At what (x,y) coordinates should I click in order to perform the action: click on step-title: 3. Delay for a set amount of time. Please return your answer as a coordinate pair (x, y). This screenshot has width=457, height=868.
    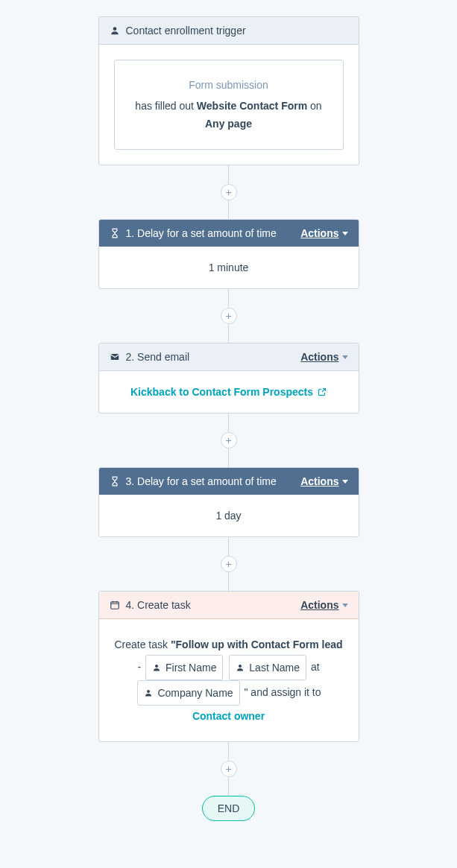
    Looking at the image, I should click on (201, 481).